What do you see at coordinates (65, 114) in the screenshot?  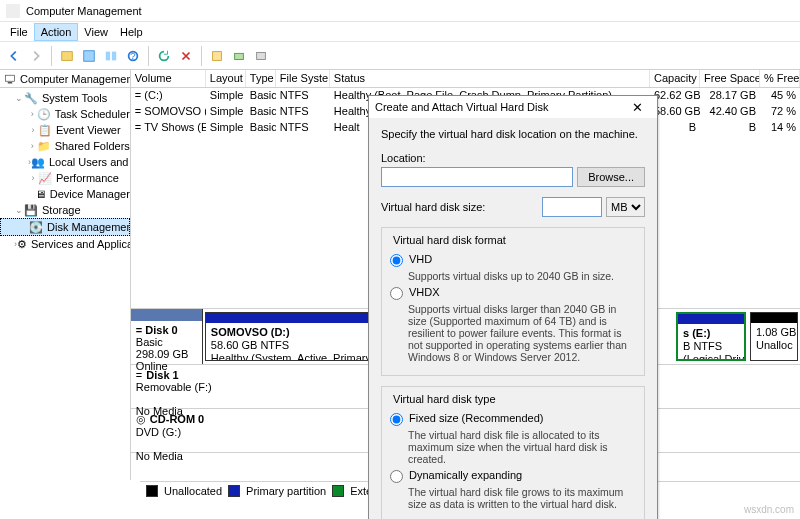 I see `tree-task-scheduler: ›🕒Task Scheduler` at bounding box center [65, 114].